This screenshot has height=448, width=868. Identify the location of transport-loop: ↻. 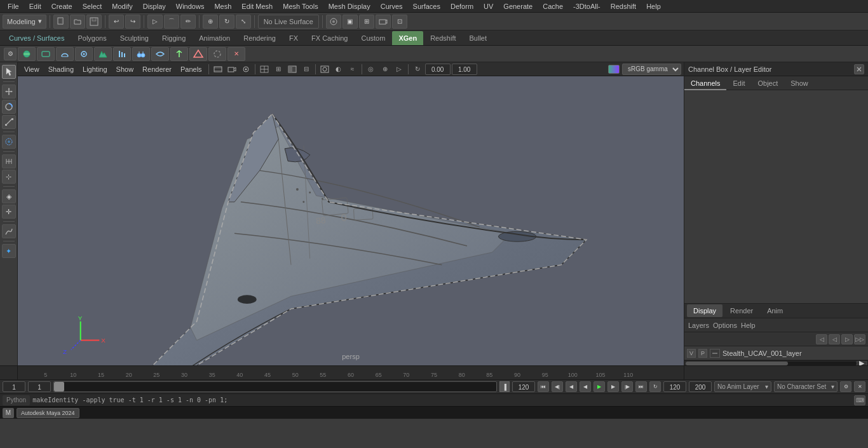
(655, 386).